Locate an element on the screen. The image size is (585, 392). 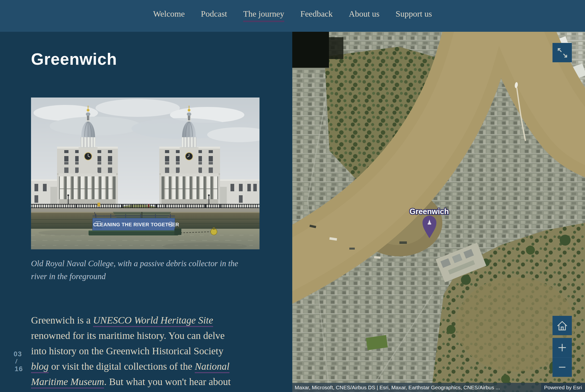
nav-item-welcome: Welcome is located at coordinates (169, 16).